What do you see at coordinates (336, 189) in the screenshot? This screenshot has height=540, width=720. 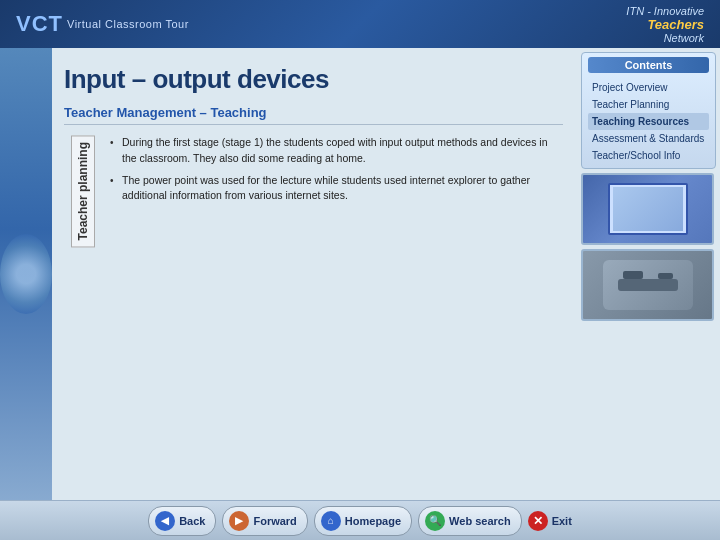 I see `bullet-item-2: • The power point was used for the lectu…` at bounding box center [336, 189].